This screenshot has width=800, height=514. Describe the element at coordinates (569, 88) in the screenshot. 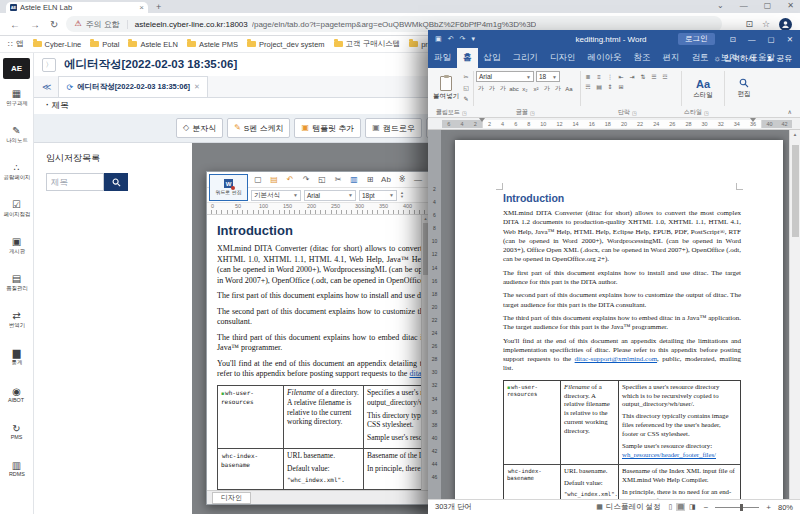

I see `font-format-icon: Aa` at that location.